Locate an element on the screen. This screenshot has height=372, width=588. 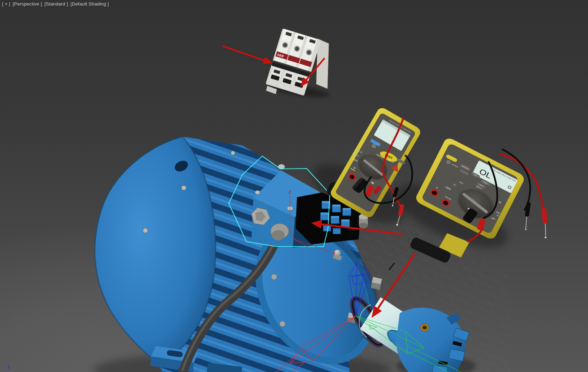
viewport-menu-shading: [Default Shading ] is located at coordinates (90, 4).